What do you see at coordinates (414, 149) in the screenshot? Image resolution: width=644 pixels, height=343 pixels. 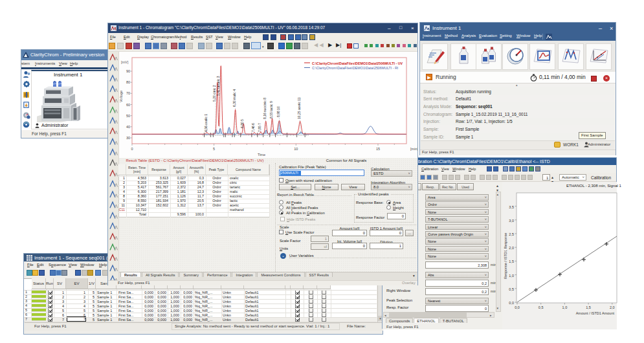 I see `svg-text: [min]` at bounding box center [414, 149].